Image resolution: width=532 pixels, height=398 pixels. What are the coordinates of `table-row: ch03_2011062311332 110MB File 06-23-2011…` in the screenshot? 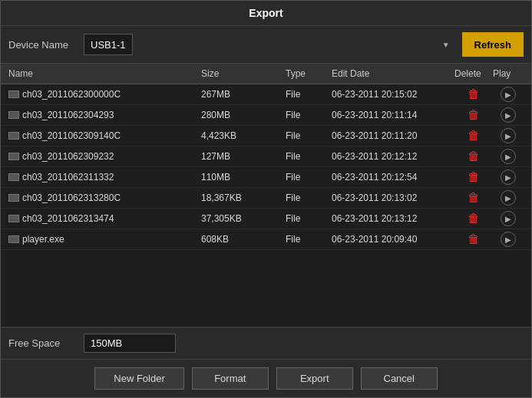 It's located at (266, 178).